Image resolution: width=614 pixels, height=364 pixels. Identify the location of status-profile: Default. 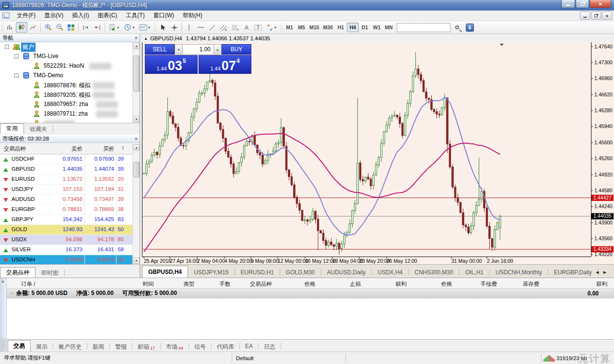
(245, 358).